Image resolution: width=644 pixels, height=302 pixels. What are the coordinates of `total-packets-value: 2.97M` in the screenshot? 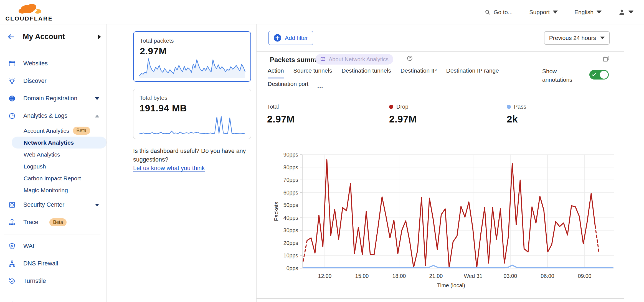 It's located at (195, 51).